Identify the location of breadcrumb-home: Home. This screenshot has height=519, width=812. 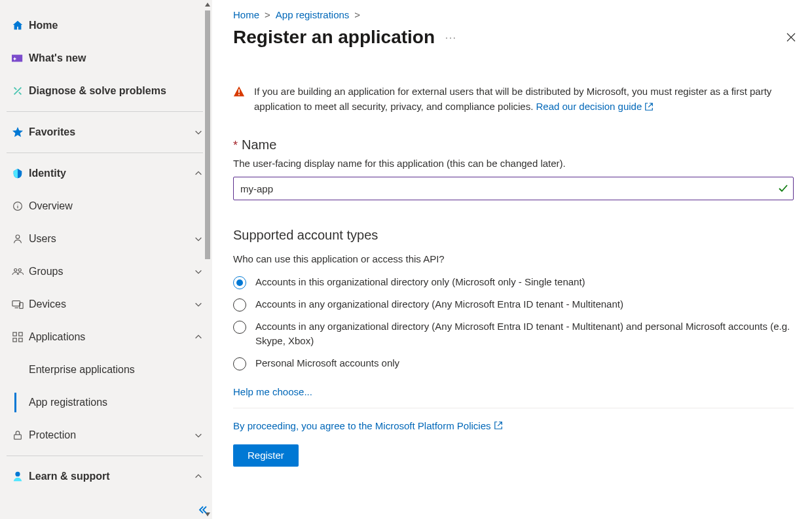
(246, 14).